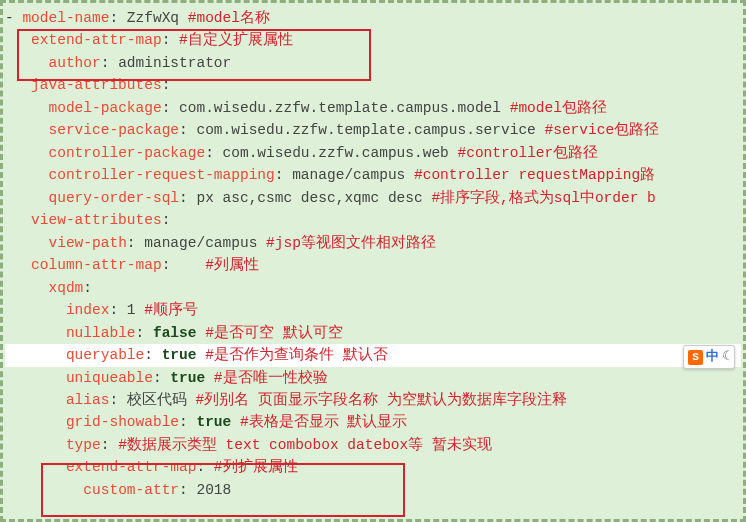 This screenshot has width=746, height=522. I want to click on code-line: extend-attr-map: #列扩展属性, so click(373, 467).